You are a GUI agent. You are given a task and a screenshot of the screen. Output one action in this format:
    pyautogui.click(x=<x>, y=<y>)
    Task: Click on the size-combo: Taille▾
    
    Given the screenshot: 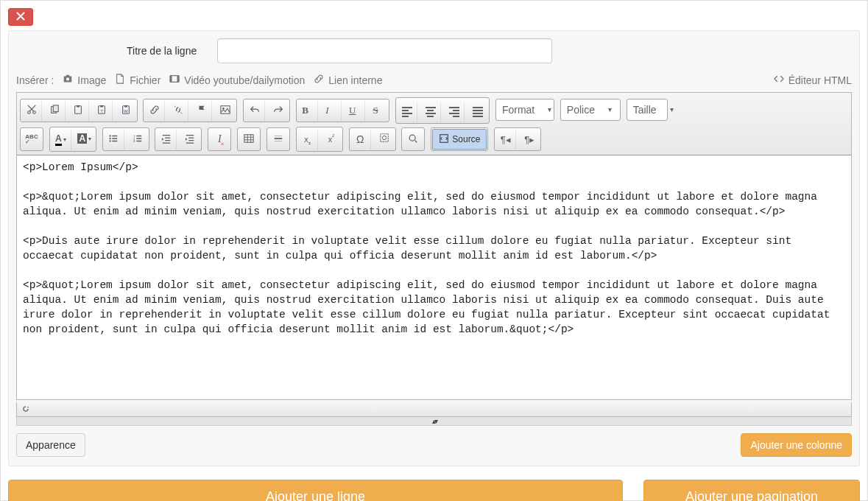 What is the action you would take?
    pyautogui.click(x=647, y=110)
    